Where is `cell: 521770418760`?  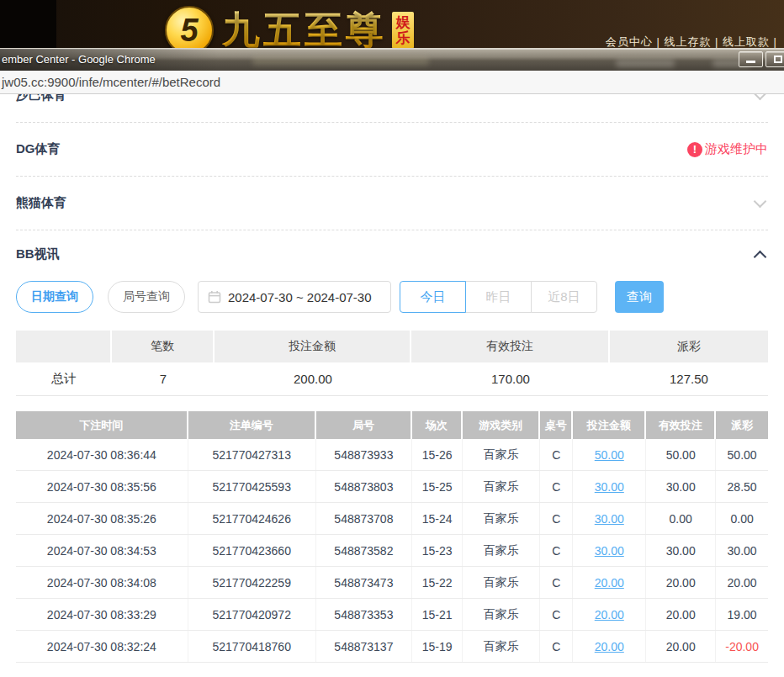 cell: 521770418760 is located at coordinates (252, 646).